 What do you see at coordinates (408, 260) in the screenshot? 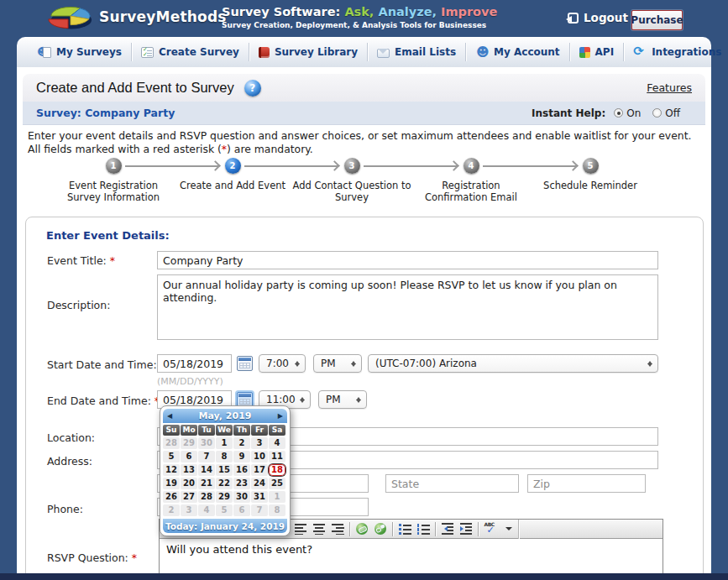
I see `event-title-input` at bounding box center [408, 260].